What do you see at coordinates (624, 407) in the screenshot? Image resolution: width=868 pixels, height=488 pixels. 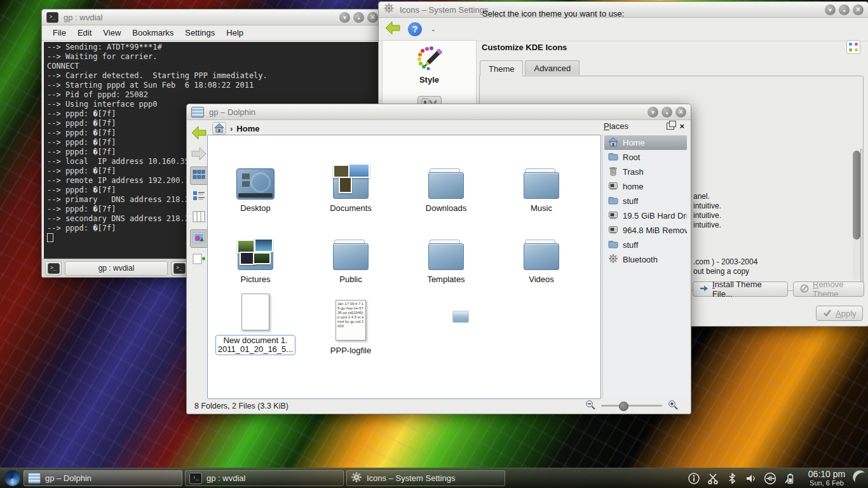 I see `zoom-slider-handle` at bounding box center [624, 407].